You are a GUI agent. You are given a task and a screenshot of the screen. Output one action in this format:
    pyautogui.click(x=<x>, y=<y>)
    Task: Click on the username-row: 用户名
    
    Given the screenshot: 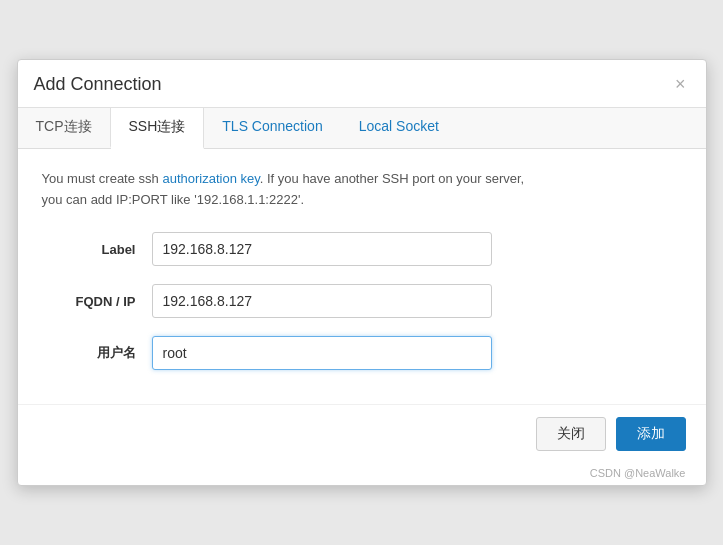 What is the action you would take?
    pyautogui.click(x=362, y=353)
    